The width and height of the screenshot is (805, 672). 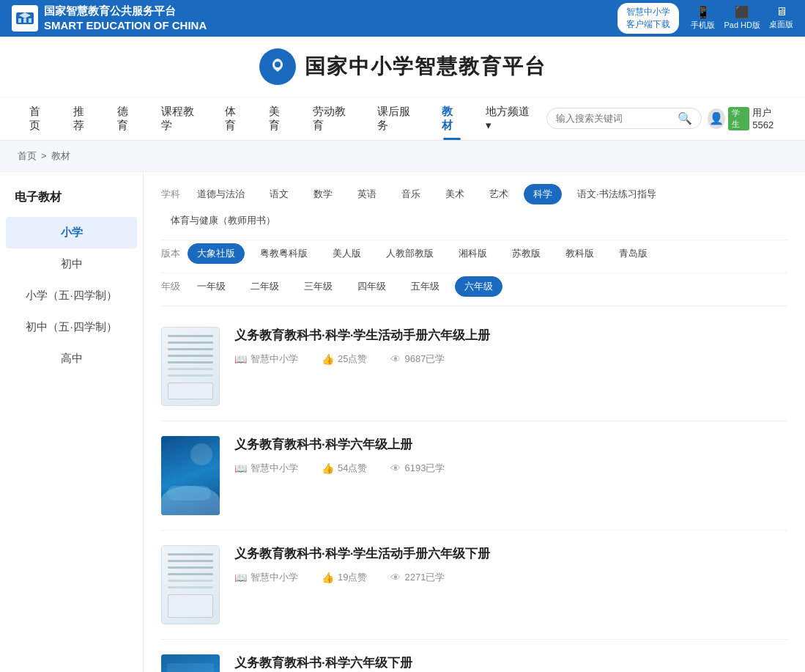 What do you see at coordinates (667, 119) in the screenshot?
I see `nav-right: 🔍 👤 学生 用户5562` at bounding box center [667, 119].